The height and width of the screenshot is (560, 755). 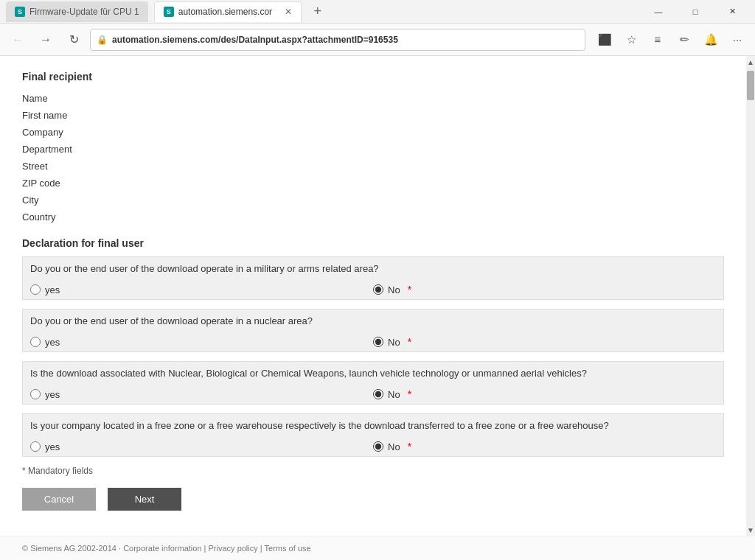 What do you see at coordinates (658, 12) in the screenshot?
I see `minimize-button: —` at bounding box center [658, 12].